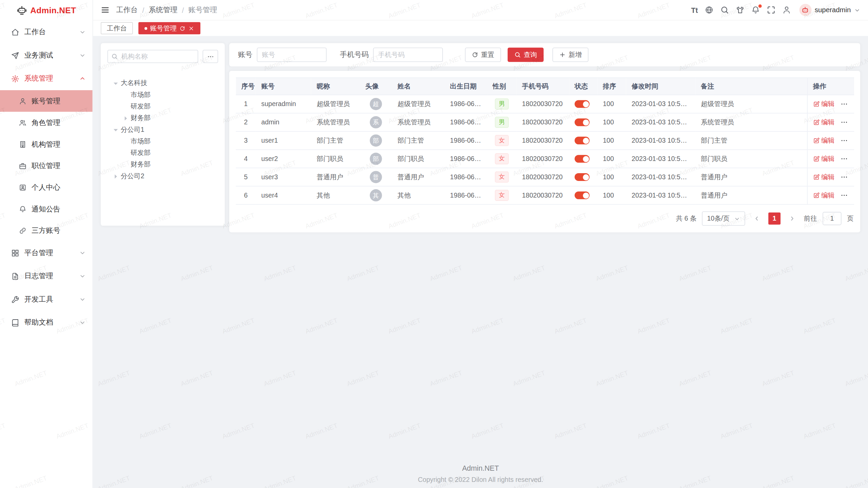 The height and width of the screenshot is (488, 868). Describe the element at coordinates (833, 10) in the screenshot. I see `username: superadmin` at that location.